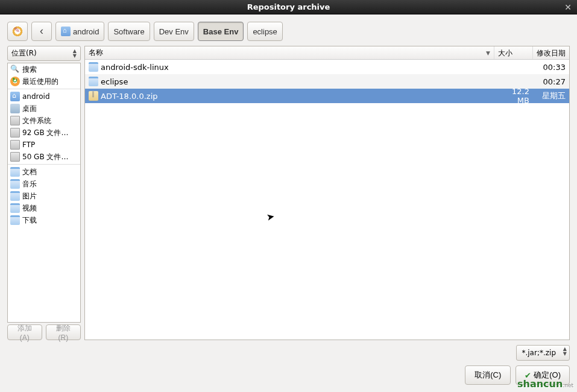 The image size is (577, 392). What do you see at coordinates (135, 68) in the screenshot?
I see `file-name: android-sdk-linux` at bounding box center [135, 68].